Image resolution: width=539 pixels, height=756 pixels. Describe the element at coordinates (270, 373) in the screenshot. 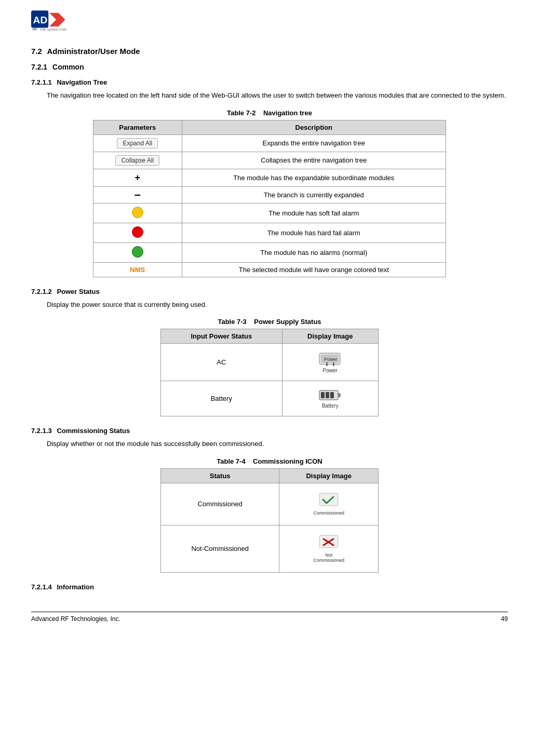

I see `table-73: Input Power Status Display Image AC` at that location.